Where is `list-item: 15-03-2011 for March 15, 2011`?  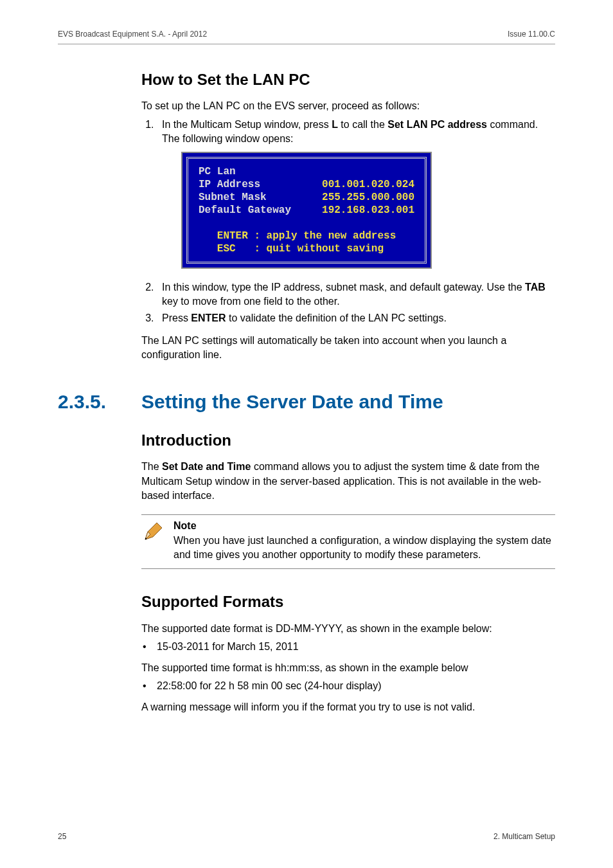
list-item: 15-03-2011 for March 15, 2011 is located at coordinates (349, 647).